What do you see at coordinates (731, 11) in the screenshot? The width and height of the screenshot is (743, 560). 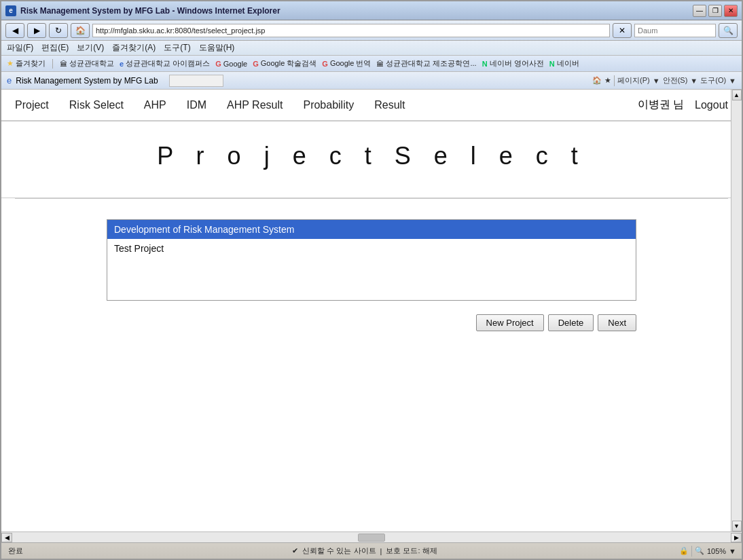 I see `close-button: ✕` at bounding box center [731, 11].